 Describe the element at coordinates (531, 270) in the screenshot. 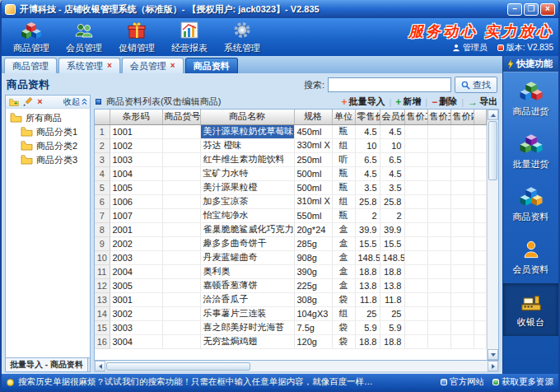

I see `quick-item-label: 会员资料` at that location.